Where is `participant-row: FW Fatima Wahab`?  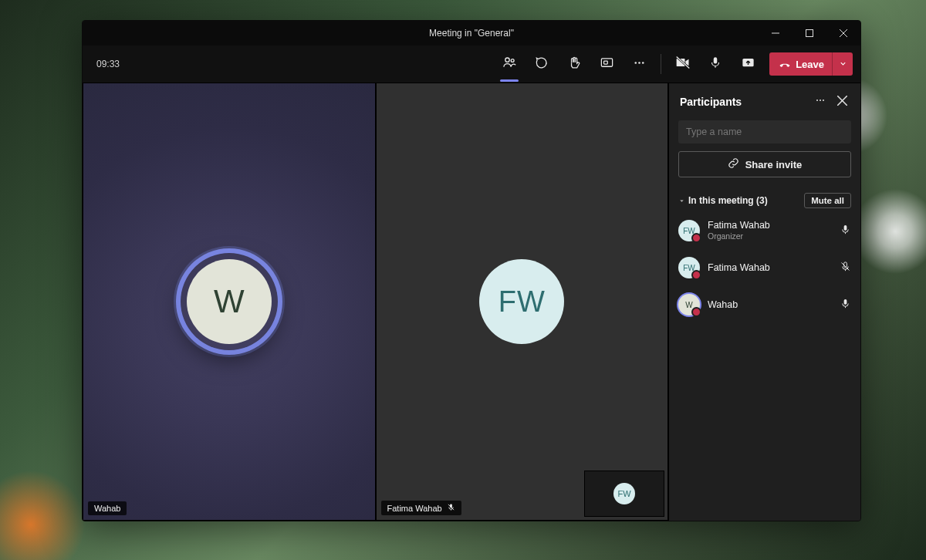 participant-row: FW Fatima Wahab is located at coordinates (765, 268).